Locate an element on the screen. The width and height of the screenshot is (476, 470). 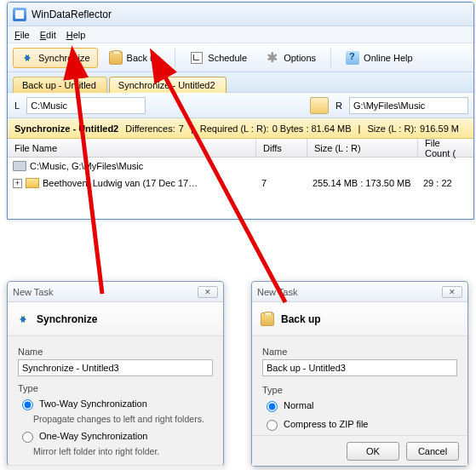
radio-two-way-label: Two-Way Synchronization is located at coordinates (94, 404).